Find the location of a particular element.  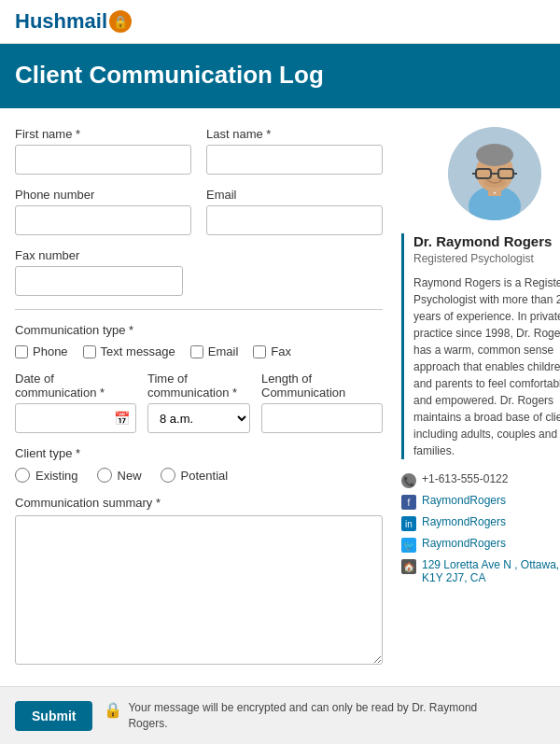

phone-number: +1-613-555-0122 is located at coordinates (465, 479).